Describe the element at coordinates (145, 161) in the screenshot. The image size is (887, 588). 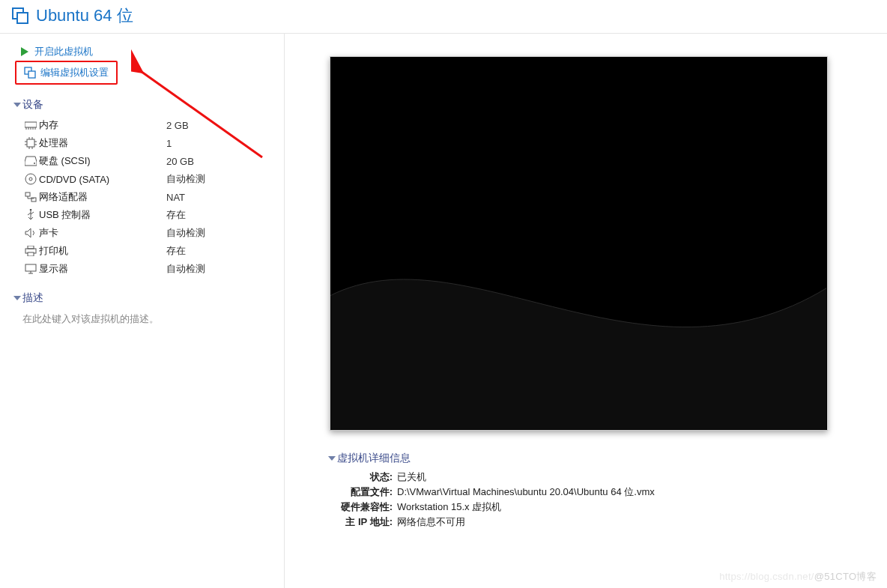
I see `device-disk: 硬盘 (SCSI) 20 GB` at that location.